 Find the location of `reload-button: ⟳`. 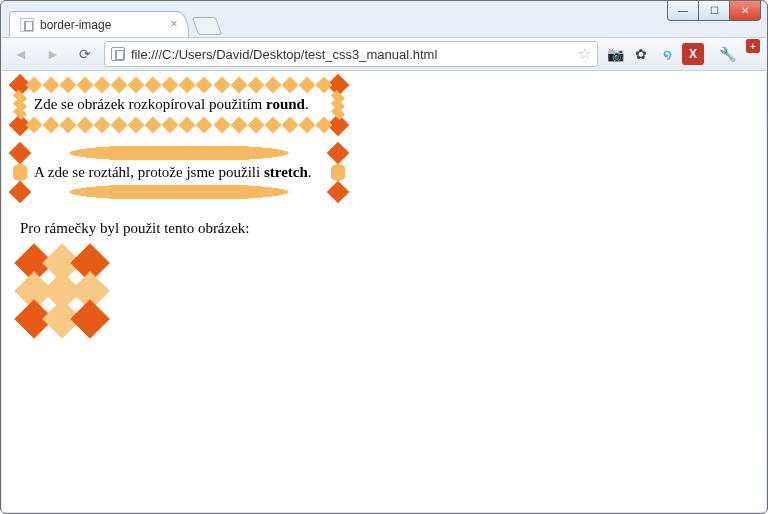

reload-button: ⟳ is located at coordinates (85, 54).